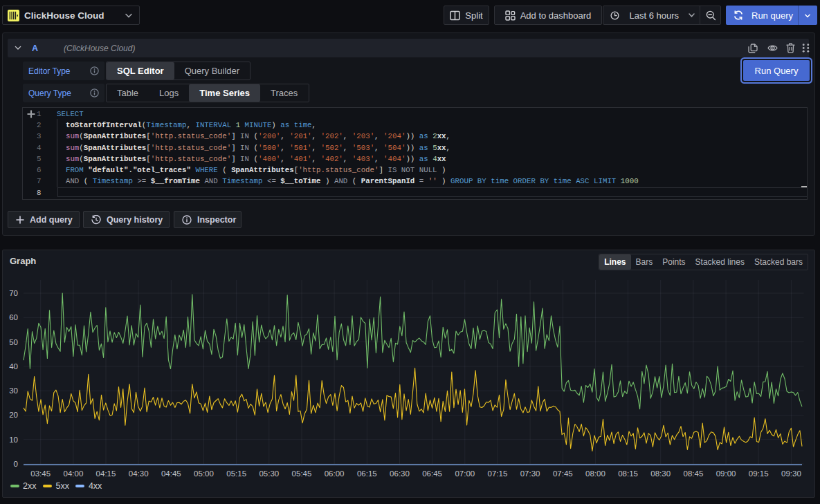 This screenshot has height=504, width=820. I want to click on svg-text: 08:30, so click(660, 474).